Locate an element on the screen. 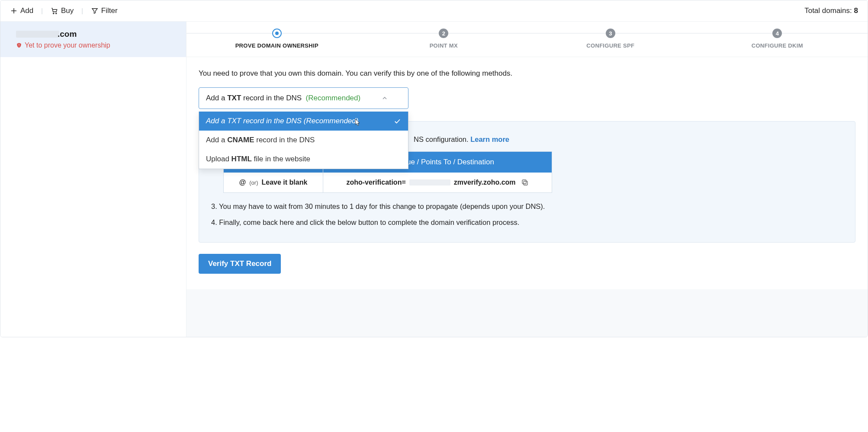  or-text: (or) is located at coordinates (254, 182).